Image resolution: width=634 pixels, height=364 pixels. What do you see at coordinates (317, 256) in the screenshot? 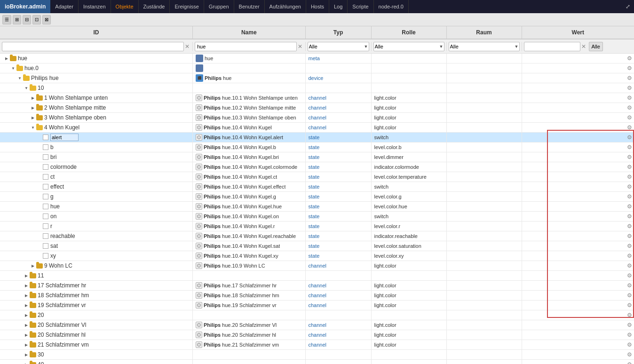
I see `table-row: xyPhilips hue.10.4 Wohn Kugel.xystatelev…` at bounding box center [317, 256].